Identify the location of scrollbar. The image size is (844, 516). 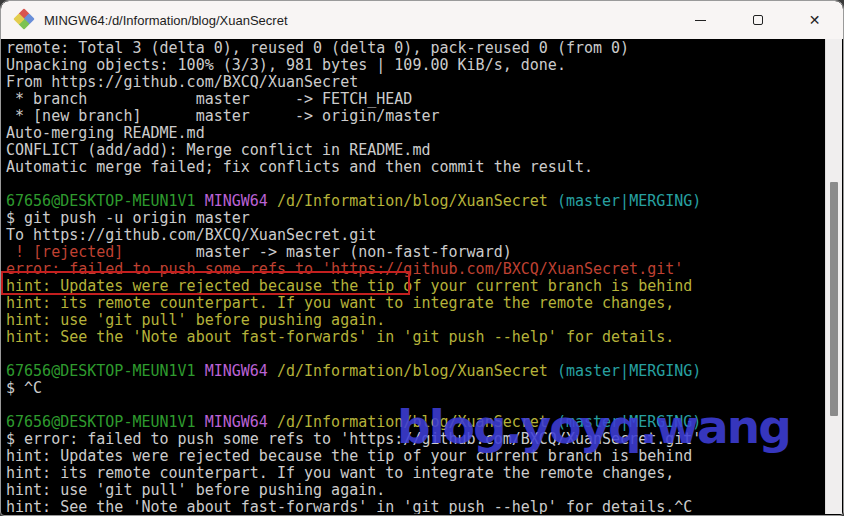
(834, 276).